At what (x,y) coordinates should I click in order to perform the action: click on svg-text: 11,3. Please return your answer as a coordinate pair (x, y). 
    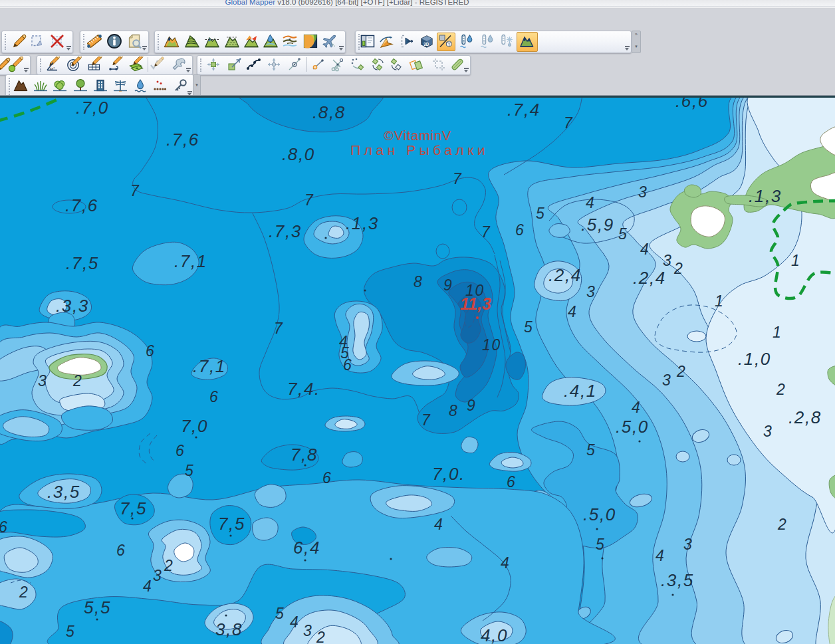
    Looking at the image, I should click on (476, 304).